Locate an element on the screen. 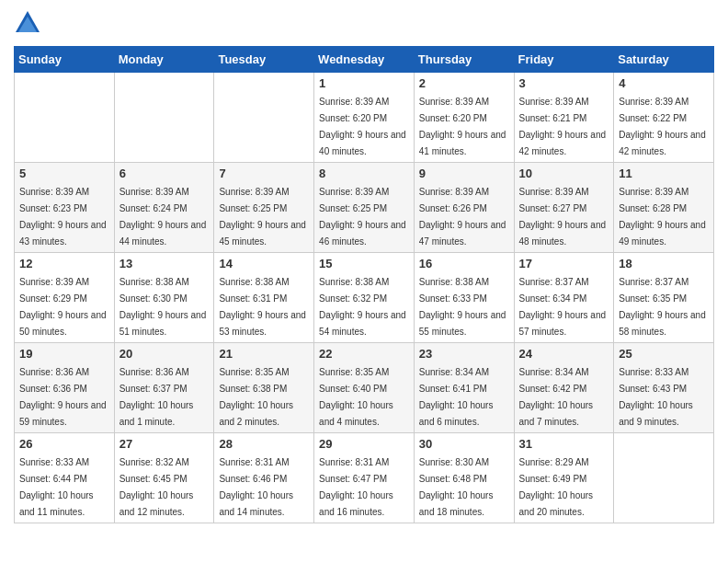 Image resolution: width=728 pixels, height=563 pixels. day-info: Sunrise: 8:37 AM Sunset: 6:34 PM Dayligh… is located at coordinates (563, 307).